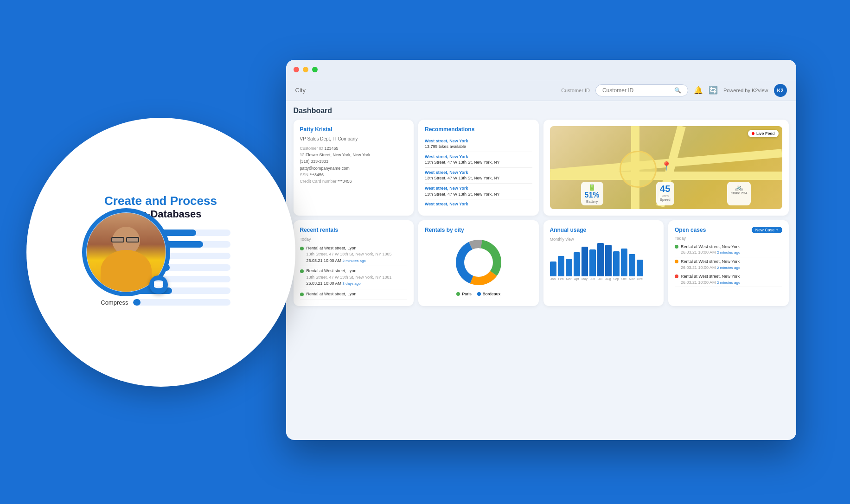  Describe the element at coordinates (133, 240) in the screenshot. I see `glass-right` at that location.